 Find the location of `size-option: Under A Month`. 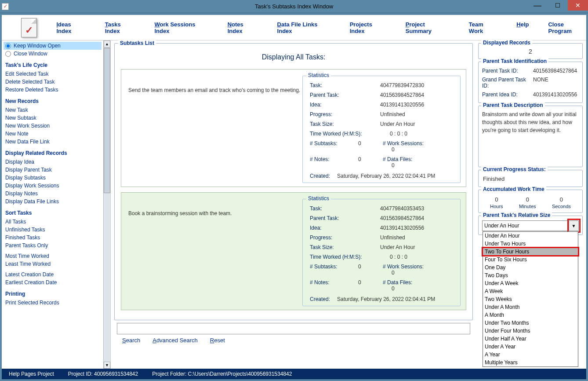

size-option: Under A Month is located at coordinates (530, 307).